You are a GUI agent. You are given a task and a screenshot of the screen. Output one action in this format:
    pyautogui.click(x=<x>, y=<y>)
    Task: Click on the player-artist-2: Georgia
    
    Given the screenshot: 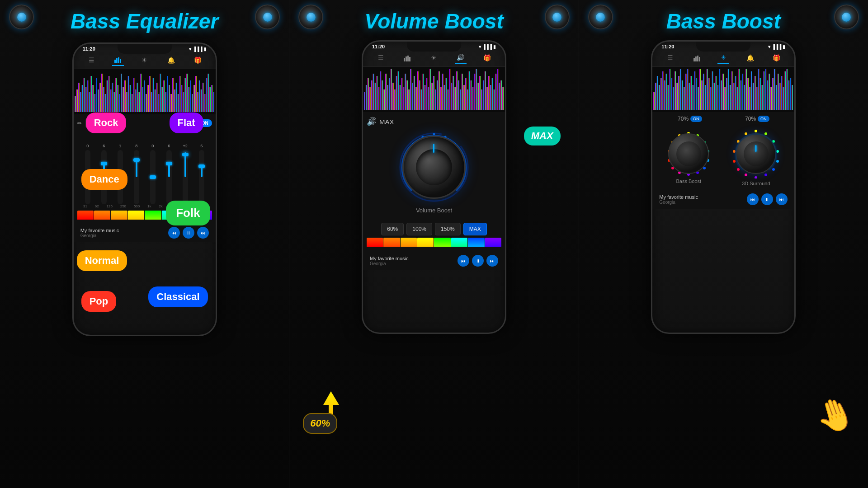 What is the action you would take?
    pyautogui.click(x=389, y=264)
    